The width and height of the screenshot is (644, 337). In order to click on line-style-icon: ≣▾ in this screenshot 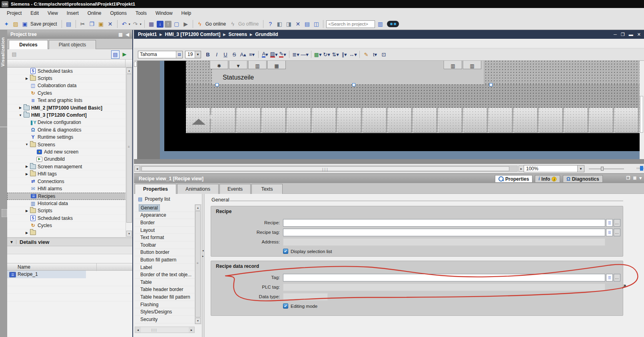, I will do `click(296, 54)`.